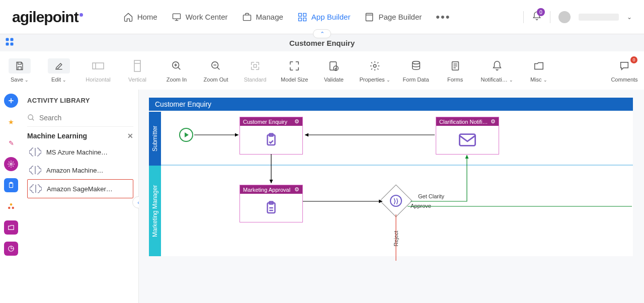 The image size is (644, 303). I want to click on activity-clarification: Clarification Notifi…⚙, so click(467, 136).